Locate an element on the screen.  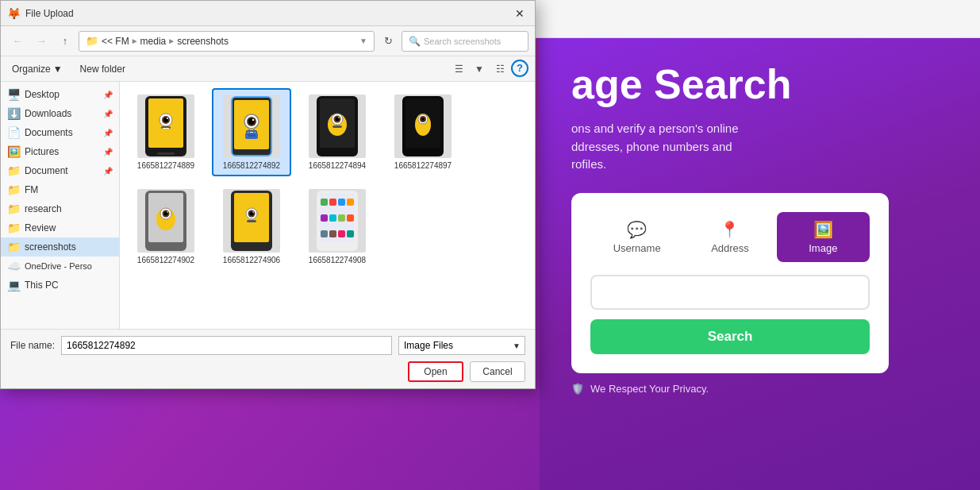
search-icon: 🔍 is located at coordinates (414, 41).